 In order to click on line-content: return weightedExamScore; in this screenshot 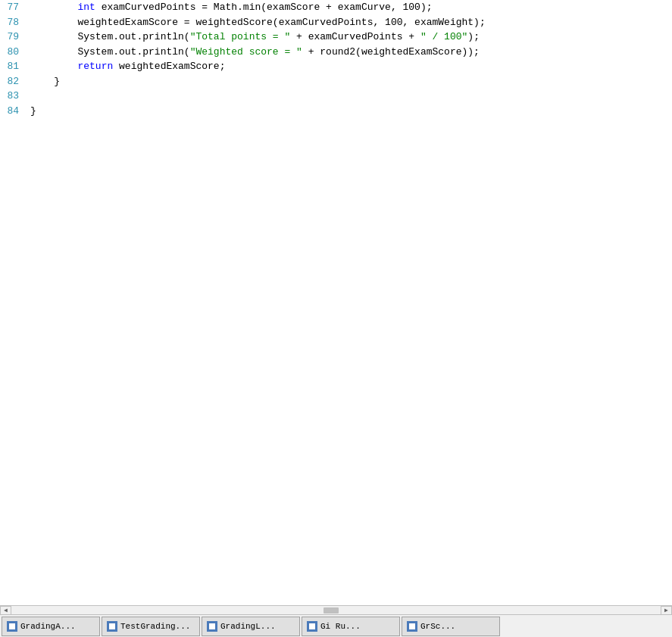, I will do `click(349, 67)`.